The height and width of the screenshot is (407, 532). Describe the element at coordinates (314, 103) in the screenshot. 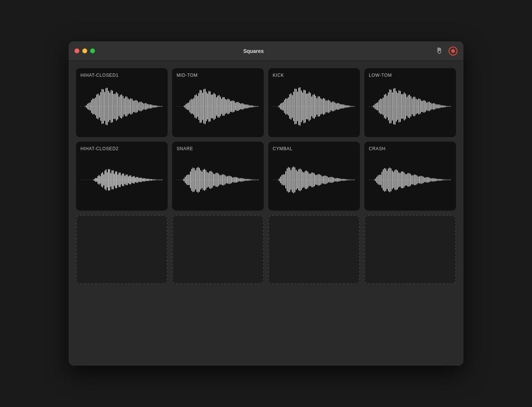

I see `pad-kick: KICK` at that location.